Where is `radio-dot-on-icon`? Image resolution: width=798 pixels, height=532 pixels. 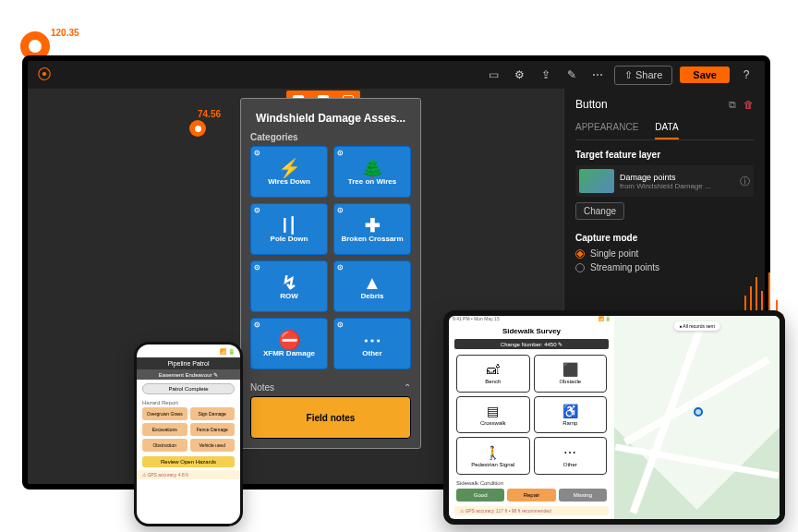
radio-dot-on-icon is located at coordinates (580, 254).